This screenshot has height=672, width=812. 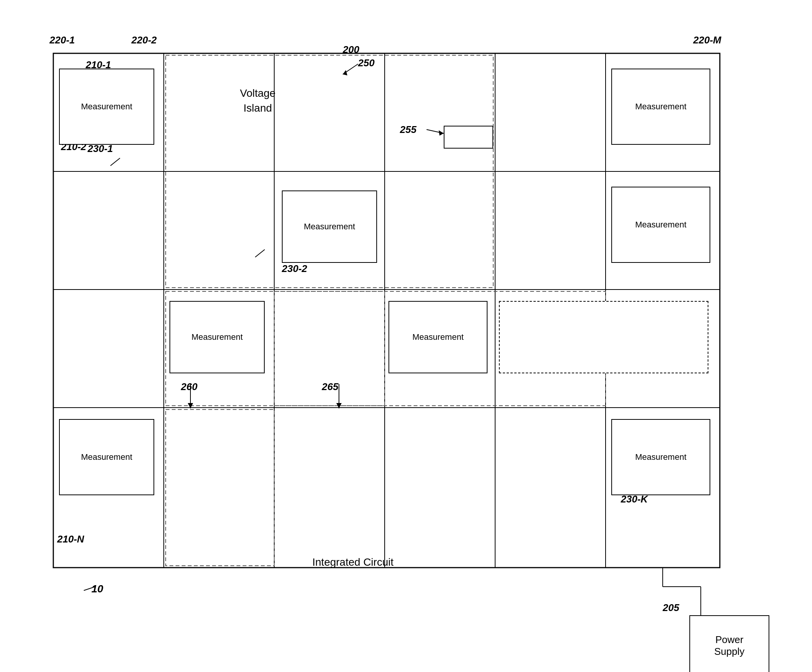 I want to click on meas-box-row2-col45, so click(x=604, y=337).